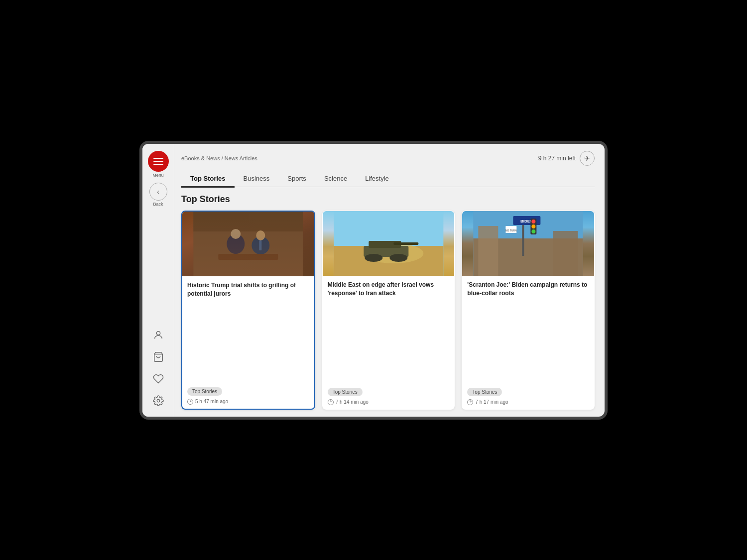 This screenshot has width=747, height=560. Describe the element at coordinates (528, 310) in the screenshot. I see `card-biden: BIDEN NO TURN 'Scranton Joe:' Biden camp…` at that location.